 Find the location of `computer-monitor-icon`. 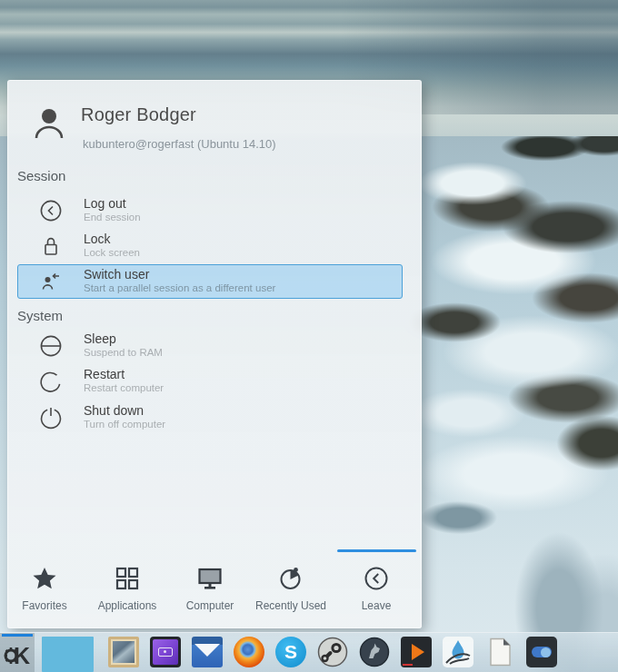

computer-monitor-icon is located at coordinates (210, 578).